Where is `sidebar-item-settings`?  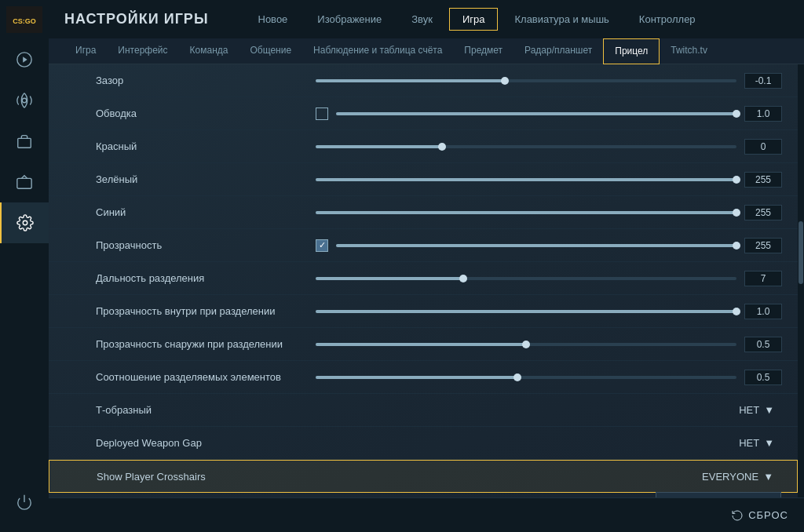 sidebar-item-settings is located at coordinates (24, 223).